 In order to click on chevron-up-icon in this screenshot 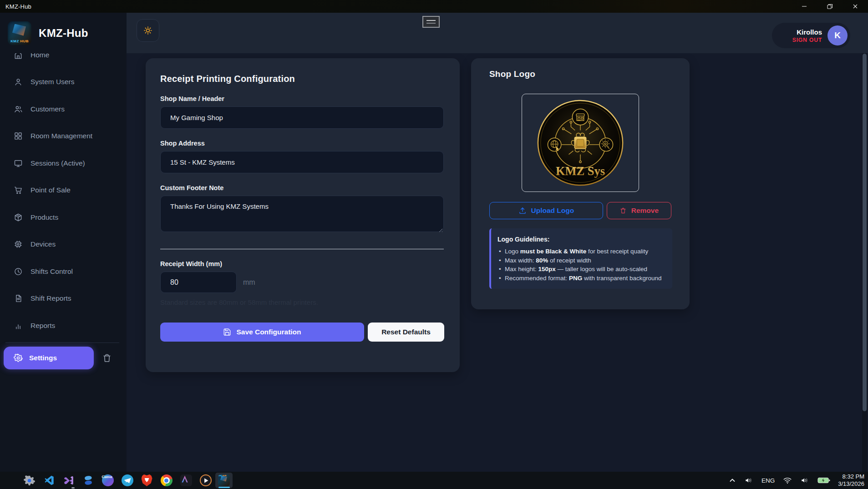, I will do `click(732, 480)`.